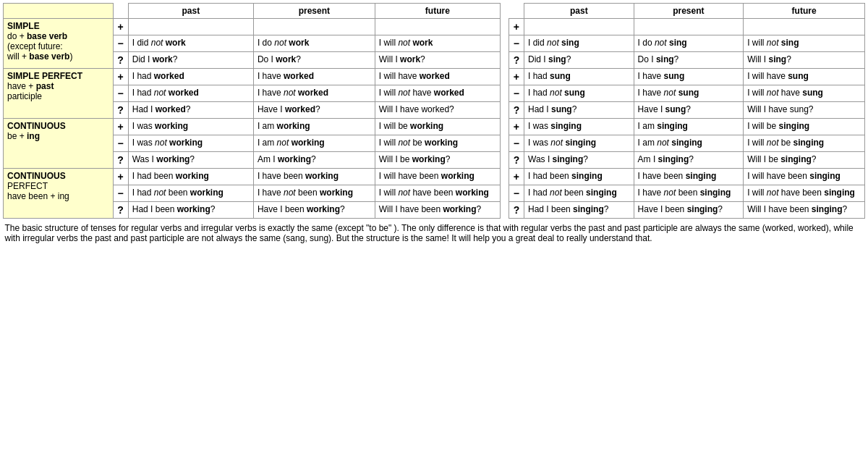 This screenshot has height=467, width=868. What do you see at coordinates (191, 177) in the screenshot?
I see `work-past-cell: I had been working` at bounding box center [191, 177].